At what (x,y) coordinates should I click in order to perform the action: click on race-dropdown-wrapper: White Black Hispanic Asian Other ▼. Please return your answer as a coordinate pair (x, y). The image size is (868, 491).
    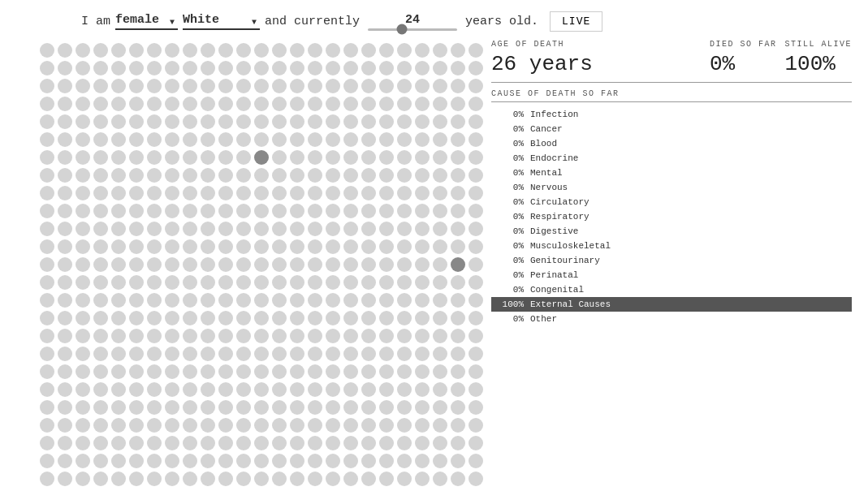
    Looking at the image, I should click on (221, 21).